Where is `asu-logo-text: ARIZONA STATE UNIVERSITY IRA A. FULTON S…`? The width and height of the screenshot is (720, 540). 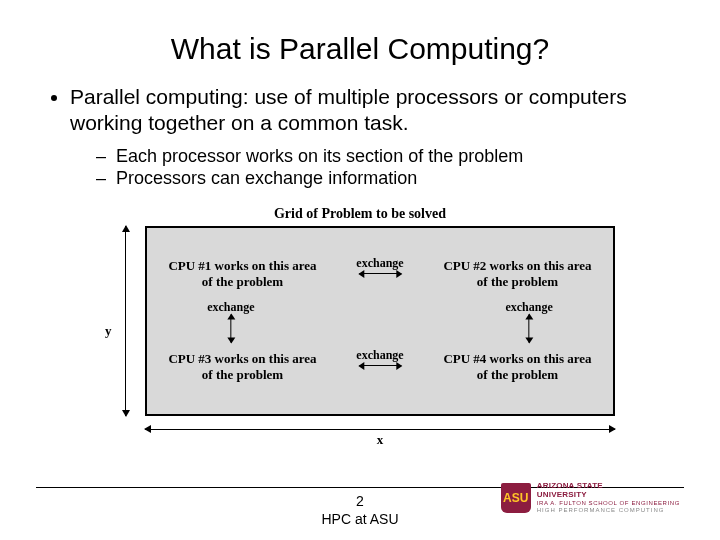
asu-logo-text: ARIZONA STATE UNIVERSITY IRA A. FULTON S… is located at coordinates (608, 498).